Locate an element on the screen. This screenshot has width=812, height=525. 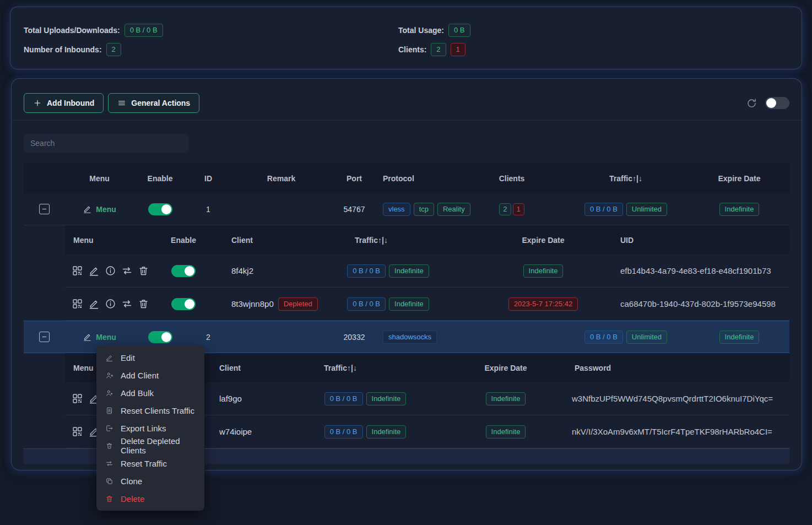
menu-item-label: Edit is located at coordinates (128, 358).